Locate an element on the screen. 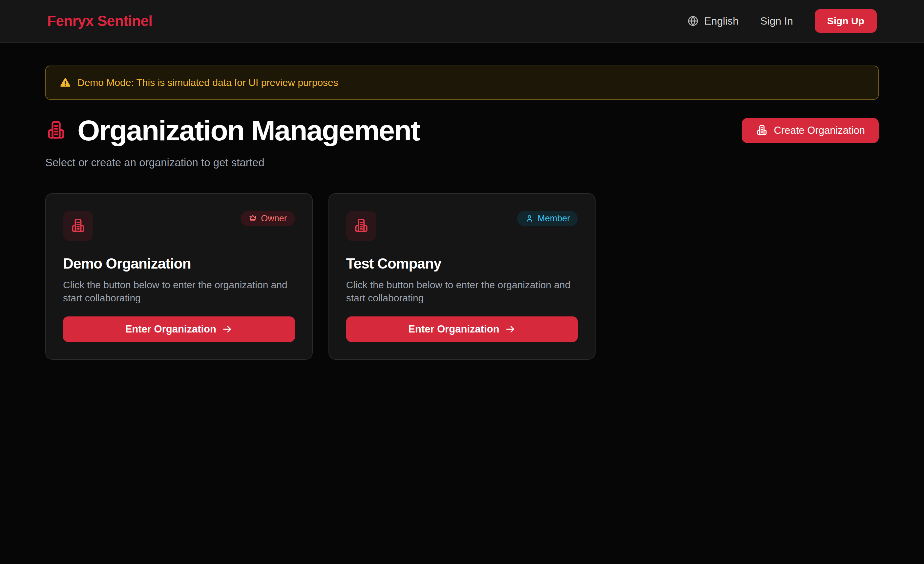 This screenshot has height=564, width=924. role-badge-label: Member is located at coordinates (554, 219).